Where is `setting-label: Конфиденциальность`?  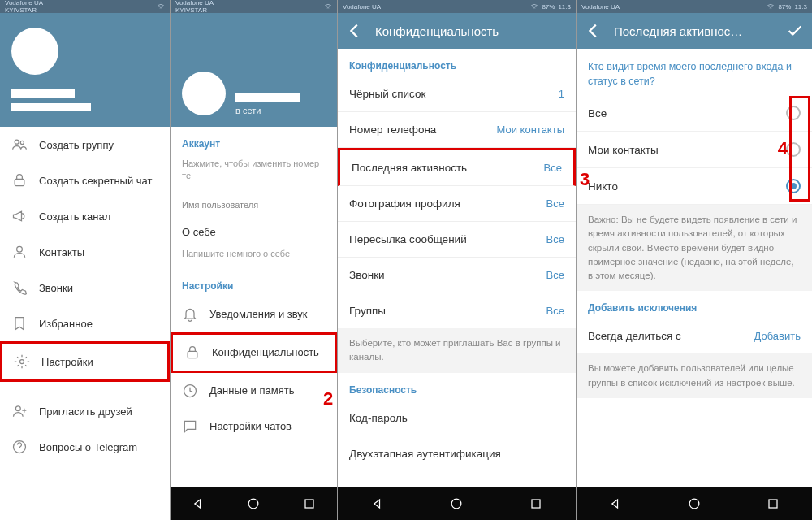 setting-label: Конфиденциальность is located at coordinates (266, 353).